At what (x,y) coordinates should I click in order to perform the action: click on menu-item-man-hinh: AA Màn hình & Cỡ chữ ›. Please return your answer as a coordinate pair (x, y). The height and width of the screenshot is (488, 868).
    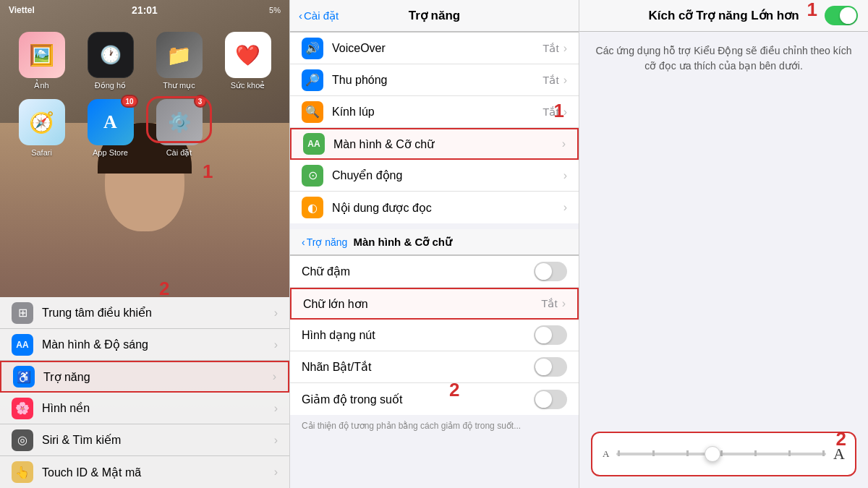
    Looking at the image, I should click on (434, 144).